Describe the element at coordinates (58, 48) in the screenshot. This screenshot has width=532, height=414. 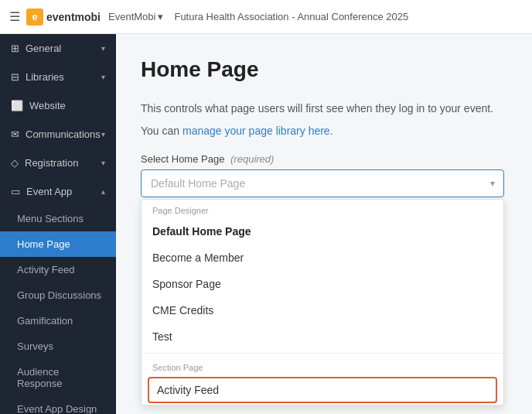
I see `sidebar-item-general: ⊞ General ▾` at that location.